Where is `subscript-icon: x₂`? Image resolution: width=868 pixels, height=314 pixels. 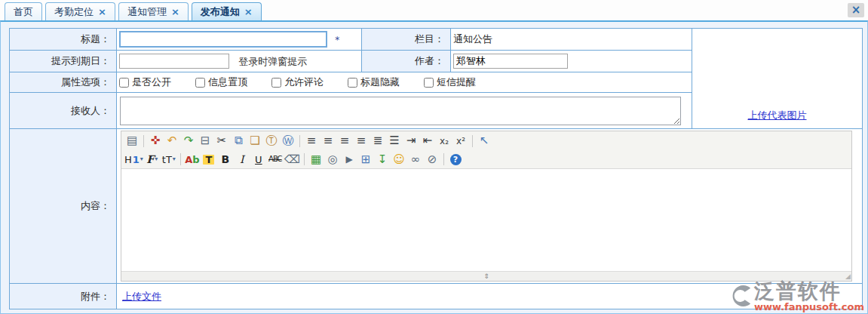
subscript-icon: x₂ is located at coordinates (444, 140).